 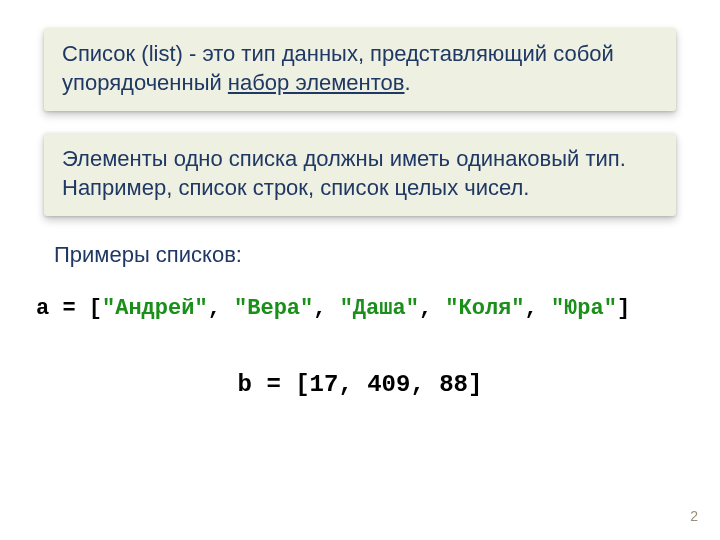 I want to click on examples-title: Примеры списков:, so click(x=365, y=255).